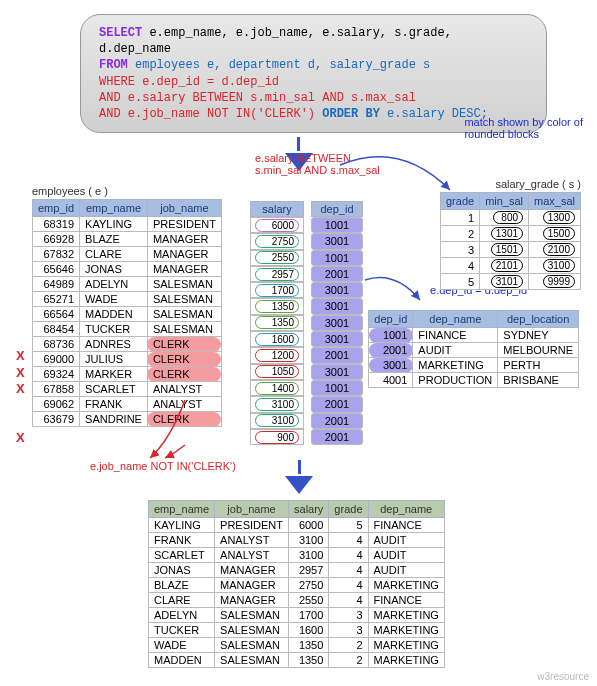 Image resolution: width=597 pixels, height=686 pixels. What do you see at coordinates (56, 240) in the screenshot?
I see `emp-id: 66928` at bounding box center [56, 240].